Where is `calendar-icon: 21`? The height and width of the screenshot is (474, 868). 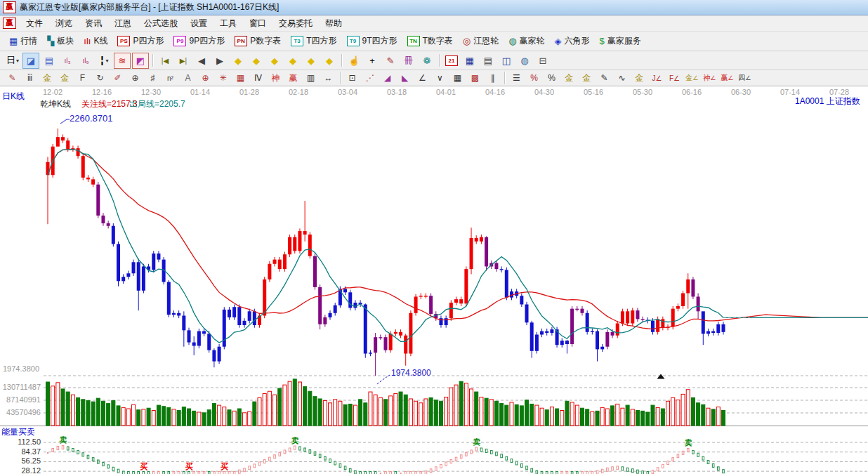
calendar-icon: 21 is located at coordinates (452, 60).